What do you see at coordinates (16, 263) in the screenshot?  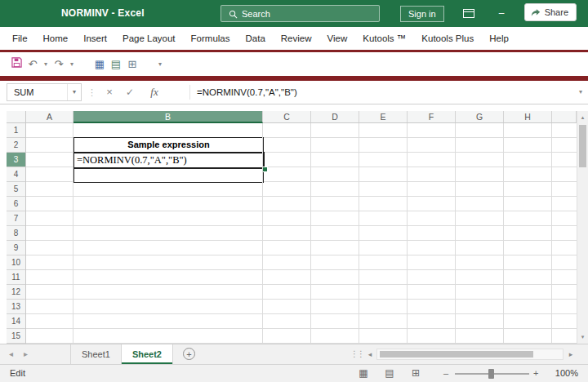 I see `row-header-10: 10` at bounding box center [16, 263].